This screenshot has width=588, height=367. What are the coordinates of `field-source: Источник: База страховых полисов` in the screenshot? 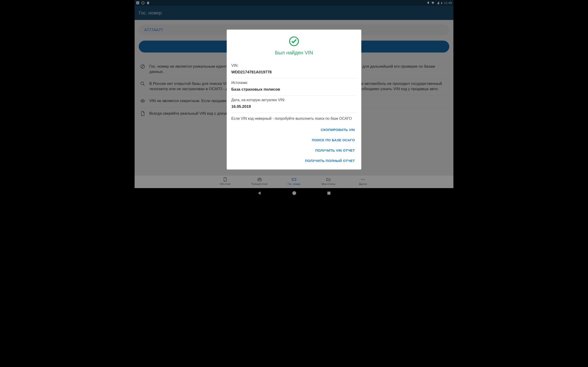 It's located at (294, 87).